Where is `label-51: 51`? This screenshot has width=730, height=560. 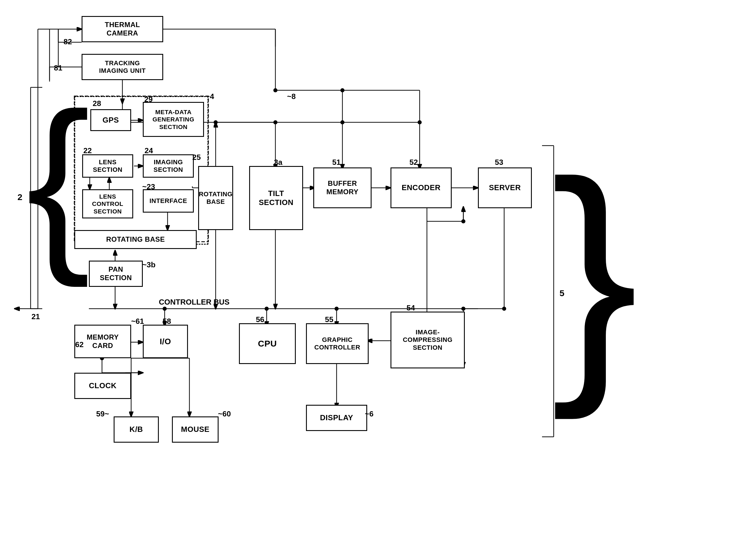
label-51: 51 is located at coordinates (336, 163).